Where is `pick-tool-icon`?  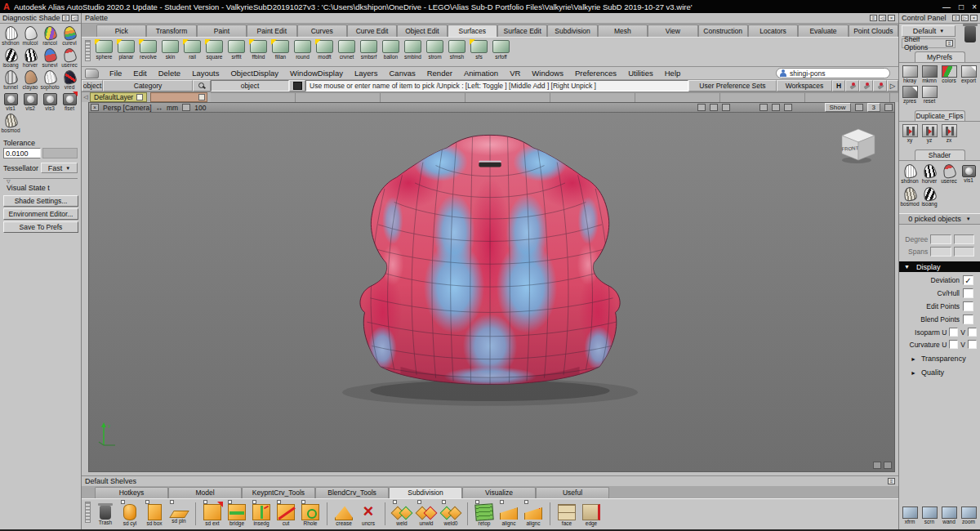
pick-tool-icon is located at coordinates (91, 74).